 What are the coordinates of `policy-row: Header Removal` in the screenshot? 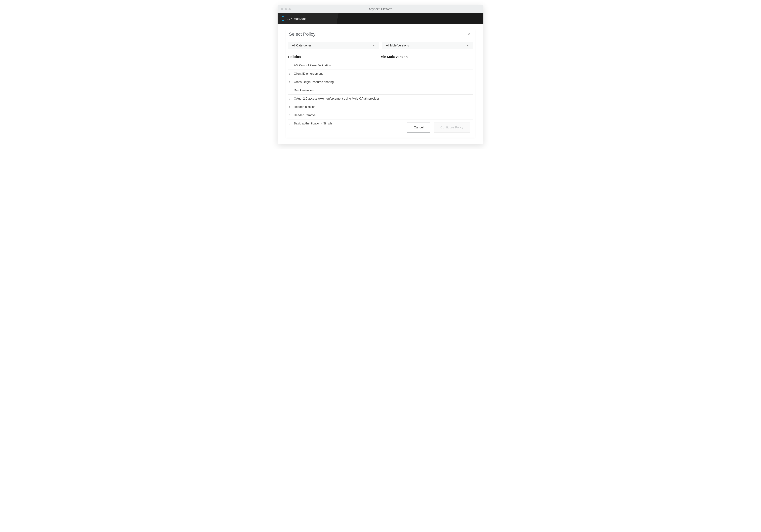 It's located at (380, 115).